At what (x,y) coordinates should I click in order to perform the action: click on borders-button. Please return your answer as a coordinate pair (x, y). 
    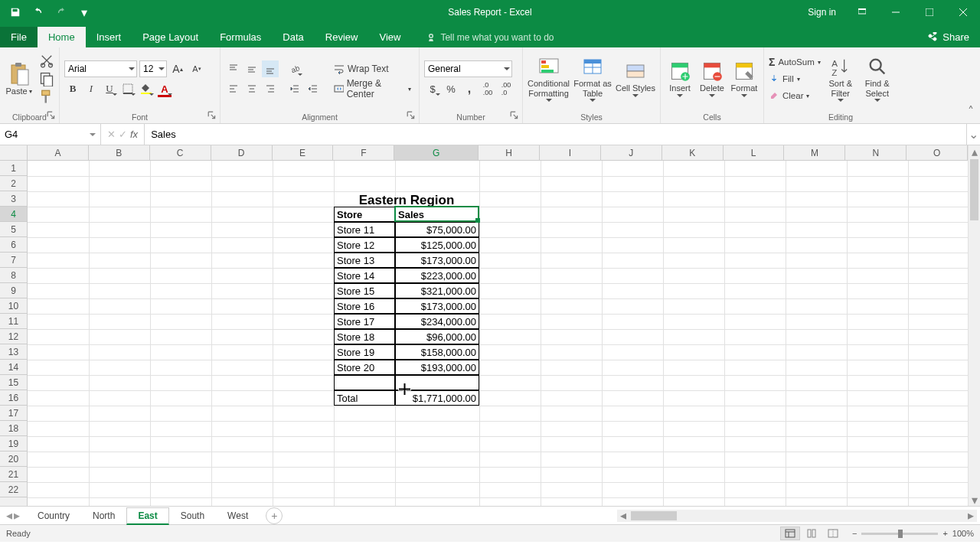
    Looking at the image, I should click on (128, 89).